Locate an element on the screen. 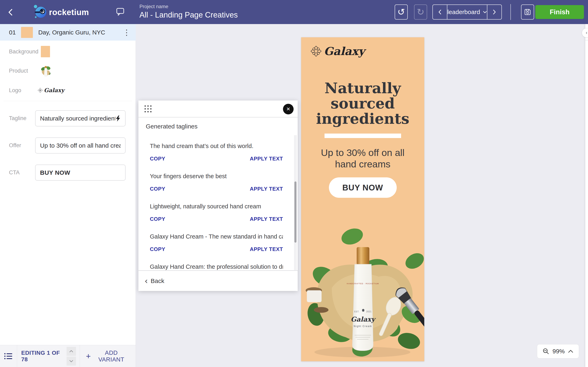  redo-button: ↻ is located at coordinates (421, 12).